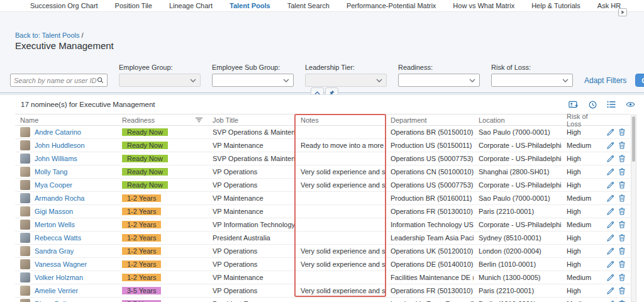  What do you see at coordinates (66, 132) in the screenshot?
I see `name-cell: Andre Catarino` at bounding box center [66, 132].